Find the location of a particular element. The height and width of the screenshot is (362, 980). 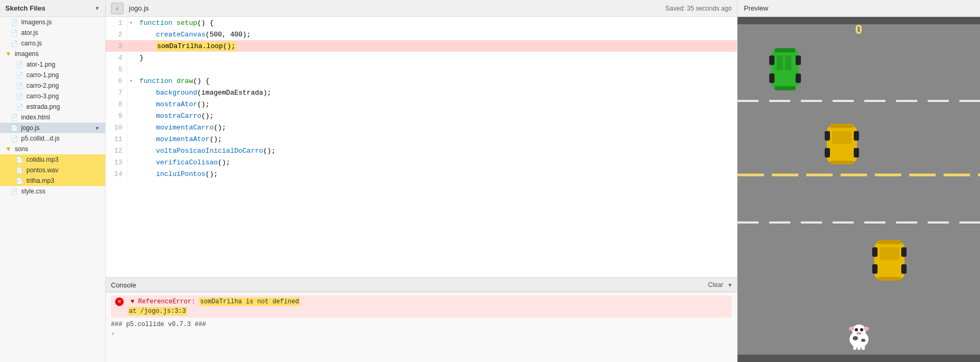

back-icon: ‹ is located at coordinates (117, 8).